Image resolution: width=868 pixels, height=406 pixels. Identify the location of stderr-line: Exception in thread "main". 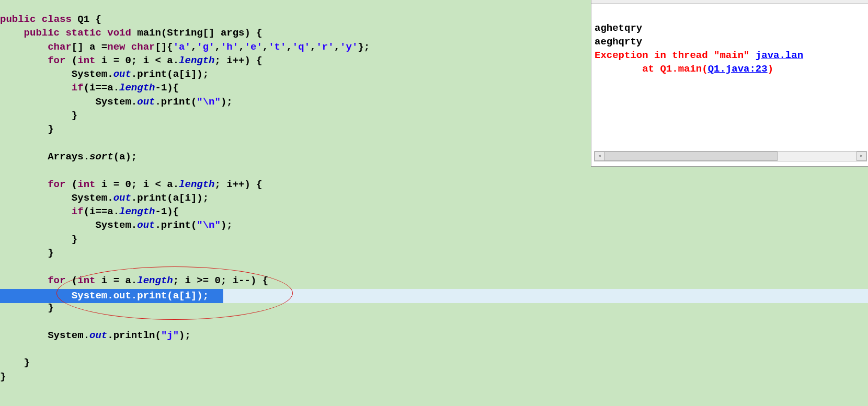
(675, 55).